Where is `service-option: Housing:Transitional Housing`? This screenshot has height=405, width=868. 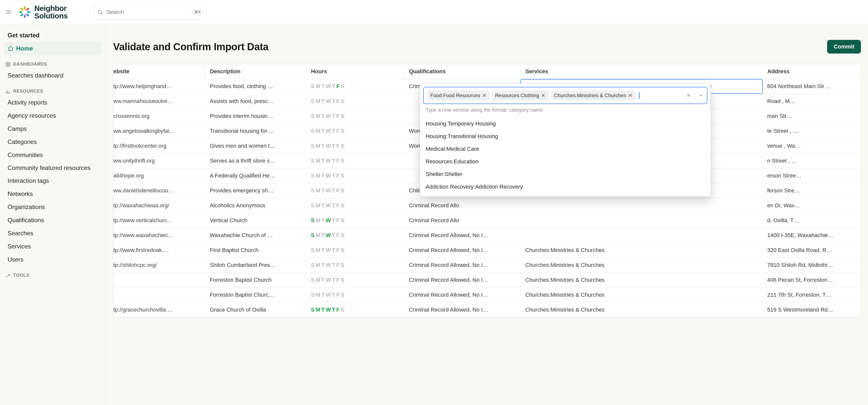 service-option: Housing:Transitional Housing is located at coordinates (565, 136).